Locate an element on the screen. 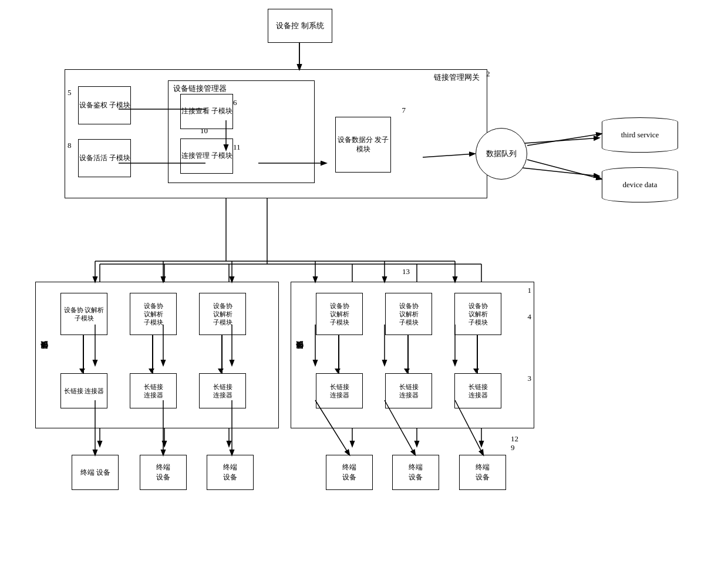 The image size is (728, 571). left-col2-arrow is located at coordinates (153, 354).